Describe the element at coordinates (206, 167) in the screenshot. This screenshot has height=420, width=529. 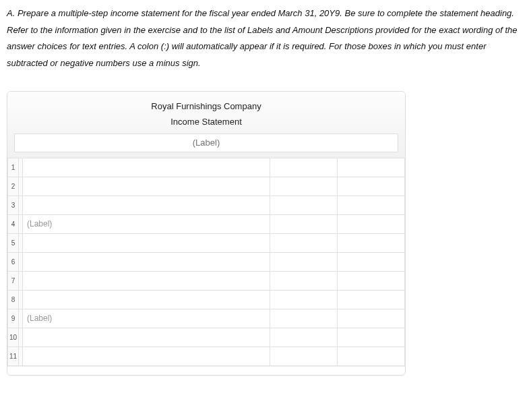
I see `table-row: 1` at that location.